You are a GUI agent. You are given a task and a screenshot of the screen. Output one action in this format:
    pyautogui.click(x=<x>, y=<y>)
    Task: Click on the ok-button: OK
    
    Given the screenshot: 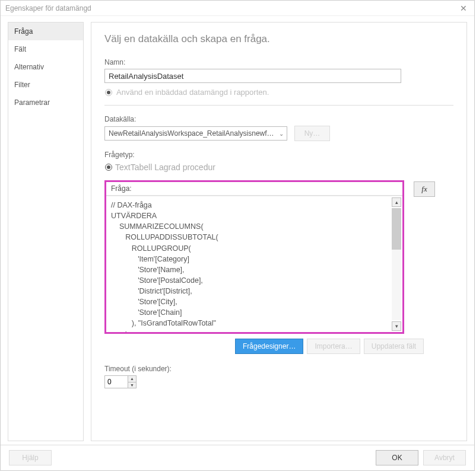 What is the action you would take?
    pyautogui.click(x=397, y=458)
    